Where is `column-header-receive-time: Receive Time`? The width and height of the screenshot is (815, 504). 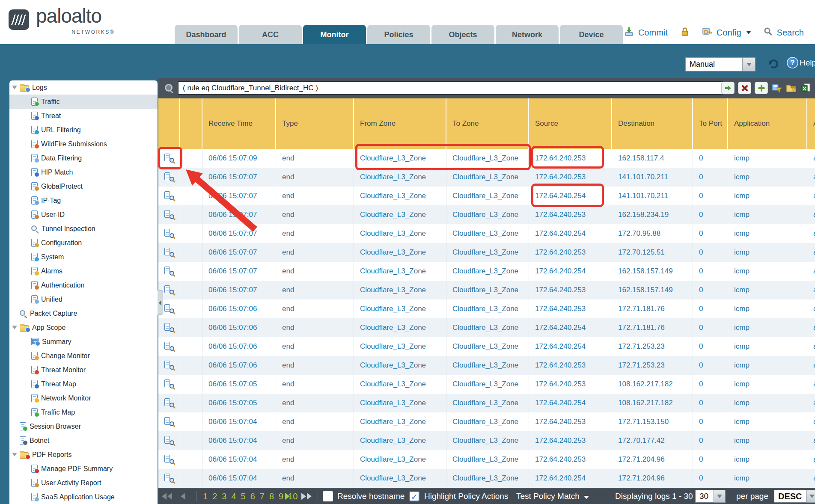 column-header-receive-time: Receive Time is located at coordinates (239, 124).